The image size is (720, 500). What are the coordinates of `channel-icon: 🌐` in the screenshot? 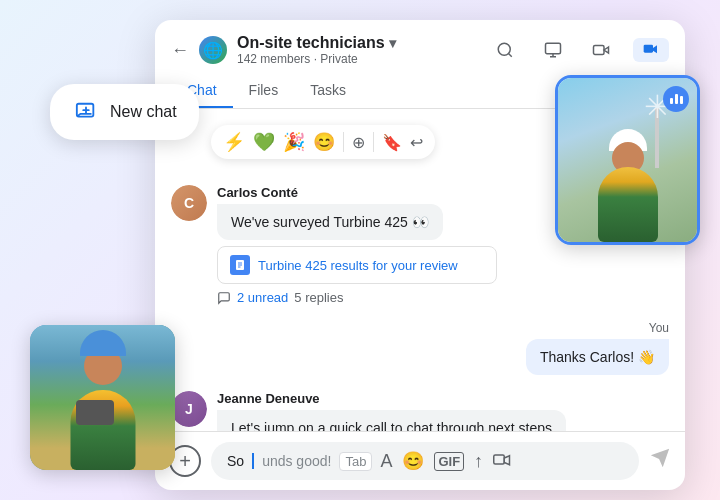 It's located at (213, 50).